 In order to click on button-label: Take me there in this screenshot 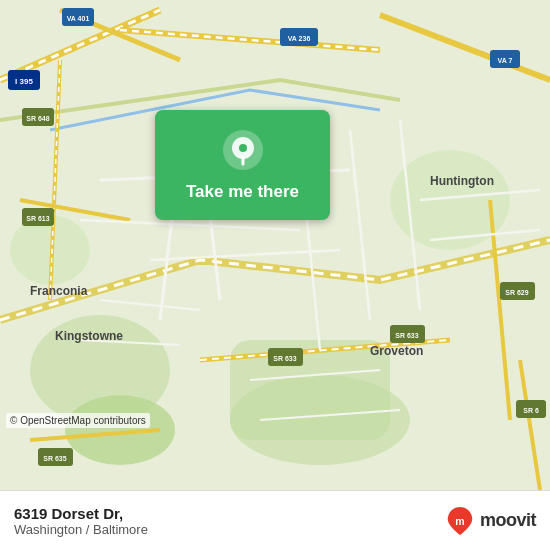, I will do `click(242, 192)`.